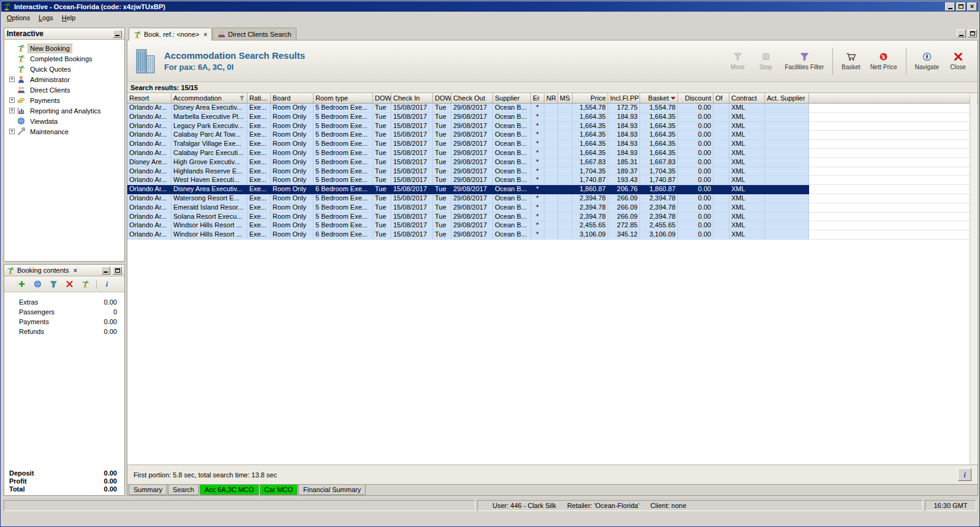  Describe the element at coordinates (552, 190) in the screenshot. I see `result-row-10: Orlando Ar...Disney Area Executiv...Exe.…` at that location.